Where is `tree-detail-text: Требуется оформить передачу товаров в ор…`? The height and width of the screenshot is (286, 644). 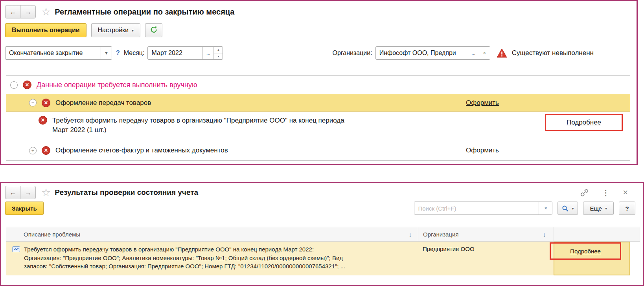 tree-detail-text: Требуется оформить передачу товаров в ор… is located at coordinates (198, 125).